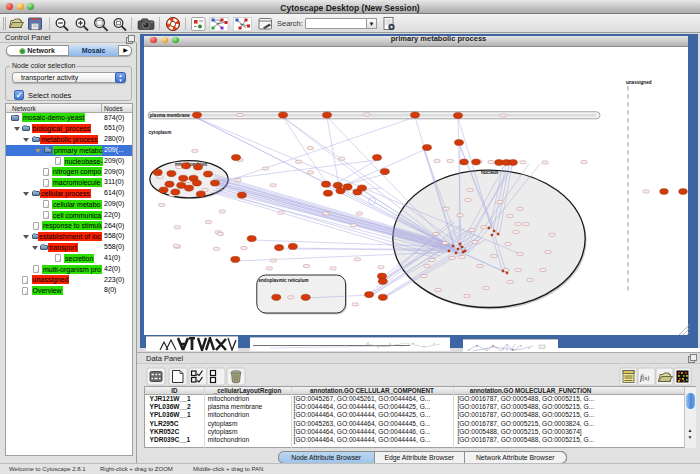  Describe the element at coordinates (160, 132) in the screenshot. I see `svg-text: cytoplasm` at that location.